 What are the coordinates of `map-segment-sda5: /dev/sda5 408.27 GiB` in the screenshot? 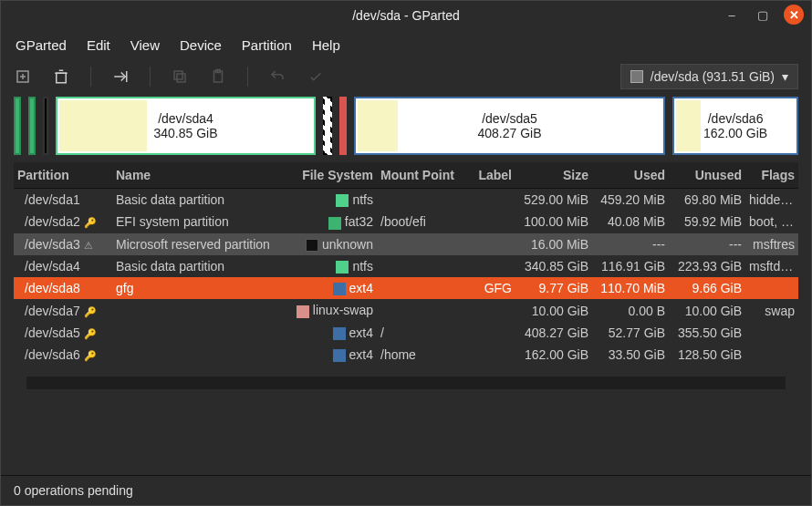 It's located at (509, 126).